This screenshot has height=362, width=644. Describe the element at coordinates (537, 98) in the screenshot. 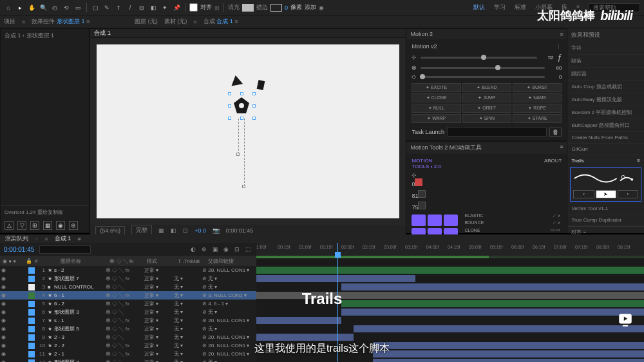

I see `motion2-name-button: ✦ NAME` at that location.